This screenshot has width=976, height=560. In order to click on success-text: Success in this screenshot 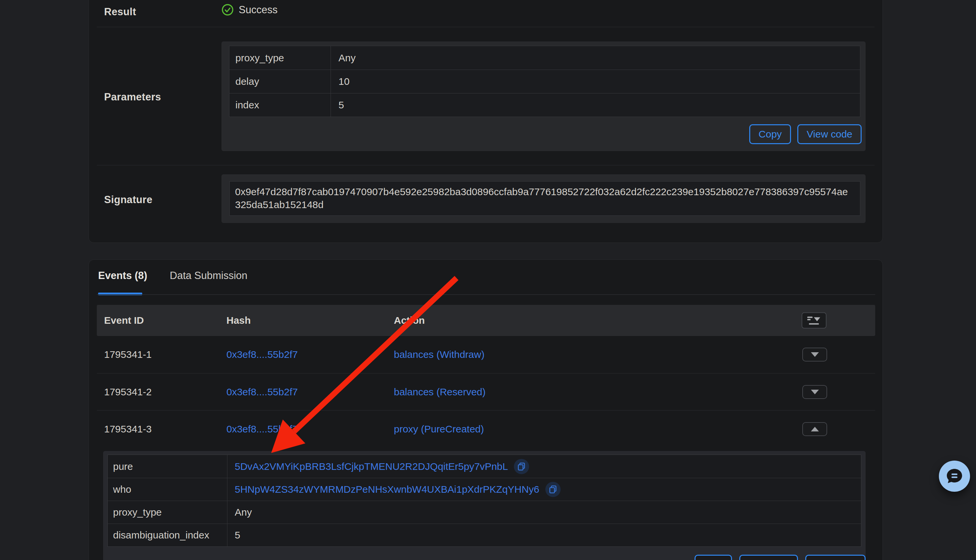, I will do `click(258, 10)`.